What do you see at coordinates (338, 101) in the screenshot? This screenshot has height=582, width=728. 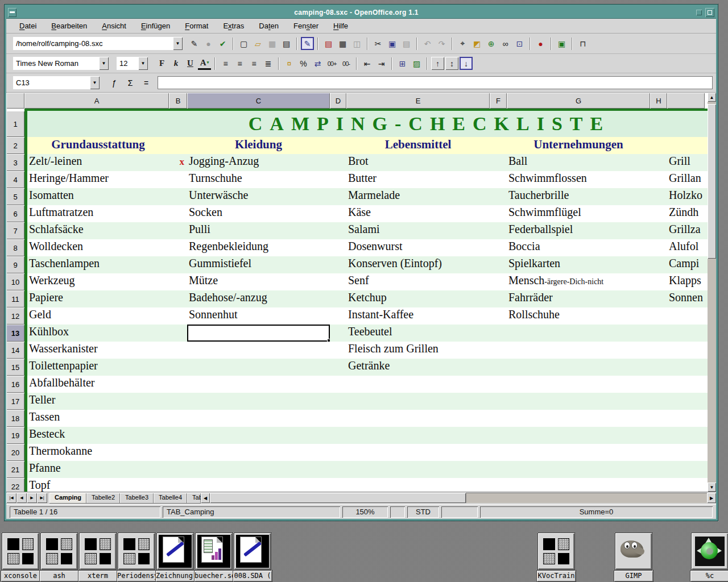 I see `column-header-d: D` at bounding box center [338, 101].